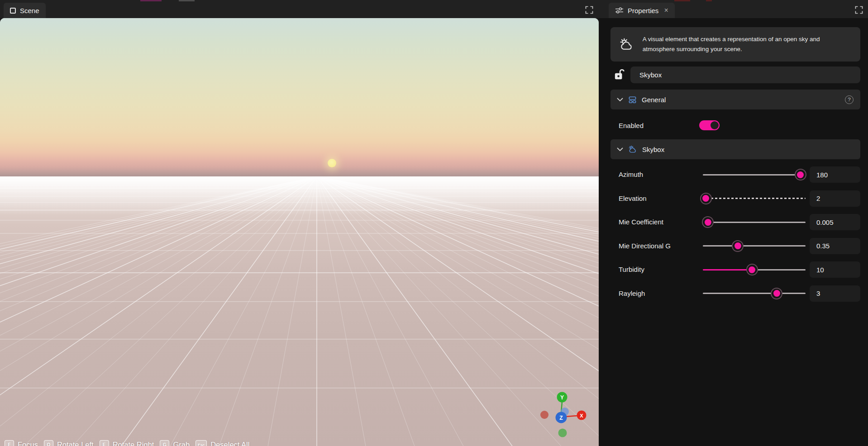  I want to click on slider-label: Elevation, so click(633, 199).